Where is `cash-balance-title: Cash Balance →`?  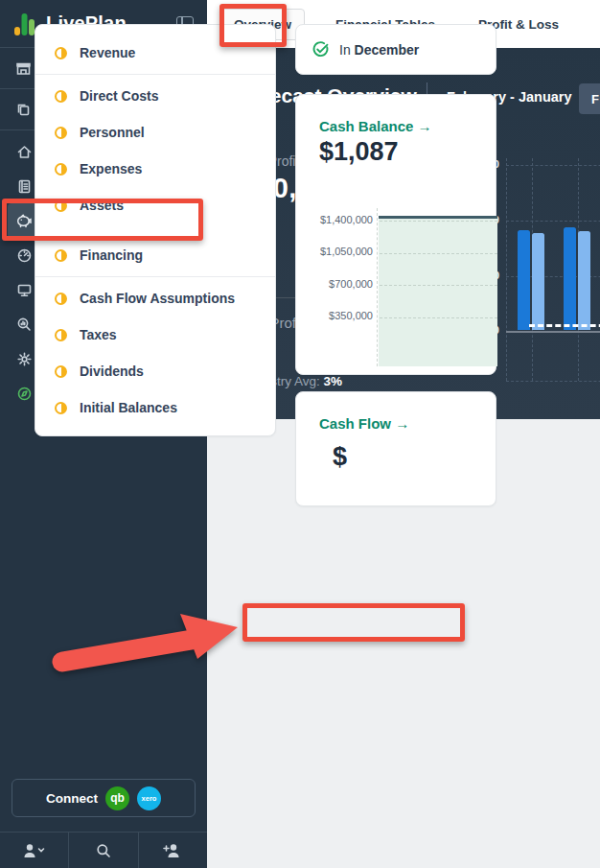 cash-balance-title: Cash Balance → is located at coordinates (376, 127).